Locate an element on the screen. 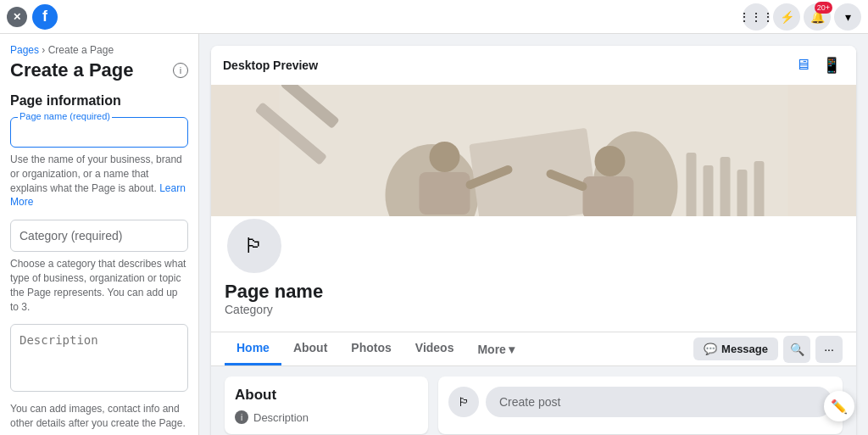 The height and width of the screenshot is (435, 868). nav-tabs: Home About Photos Videos More ▾ is located at coordinates (376, 349).